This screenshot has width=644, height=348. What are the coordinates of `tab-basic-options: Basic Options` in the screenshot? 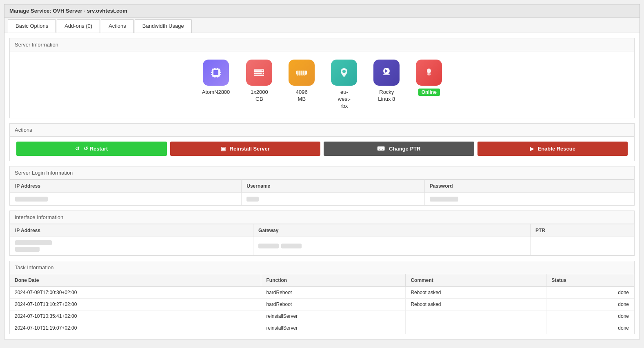 It's located at (32, 26).